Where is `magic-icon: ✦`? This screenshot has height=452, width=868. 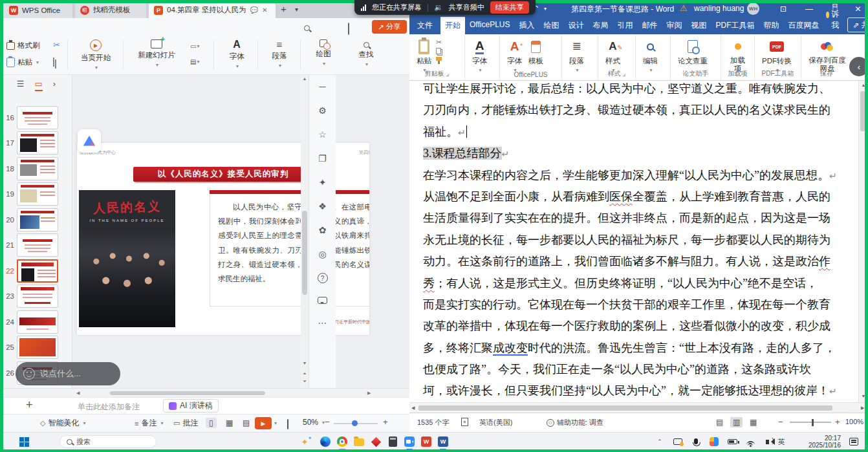 magic-icon: ✦ is located at coordinates (323, 182).